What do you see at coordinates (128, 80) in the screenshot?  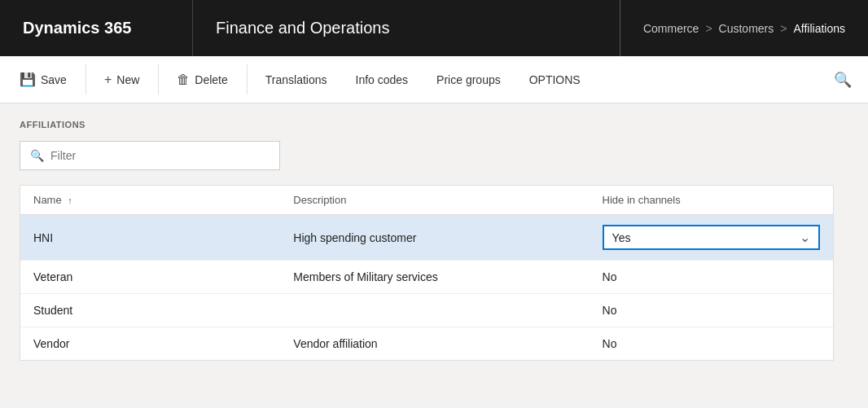 I see `new-label: New` at bounding box center [128, 80].